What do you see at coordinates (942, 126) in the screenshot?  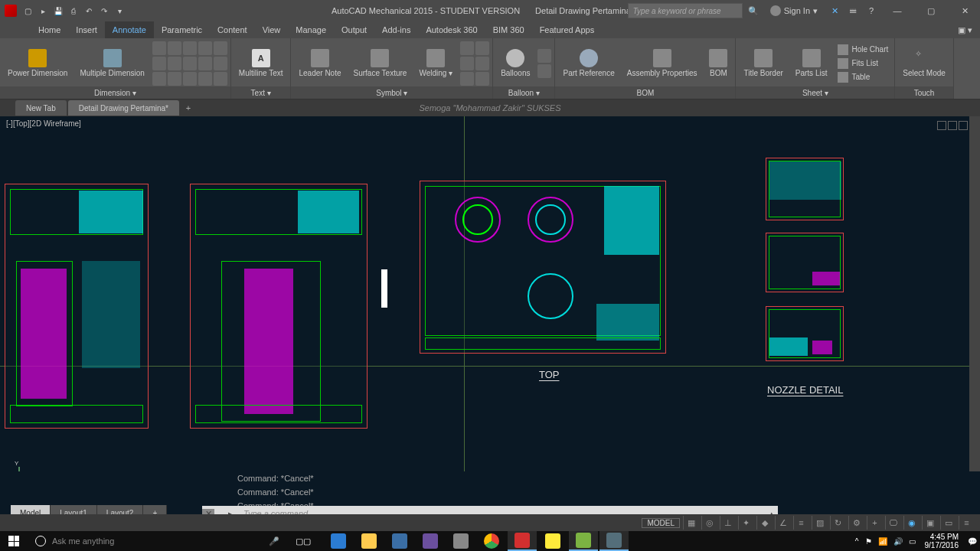 I see `vp-minimize-icon` at bounding box center [942, 126].